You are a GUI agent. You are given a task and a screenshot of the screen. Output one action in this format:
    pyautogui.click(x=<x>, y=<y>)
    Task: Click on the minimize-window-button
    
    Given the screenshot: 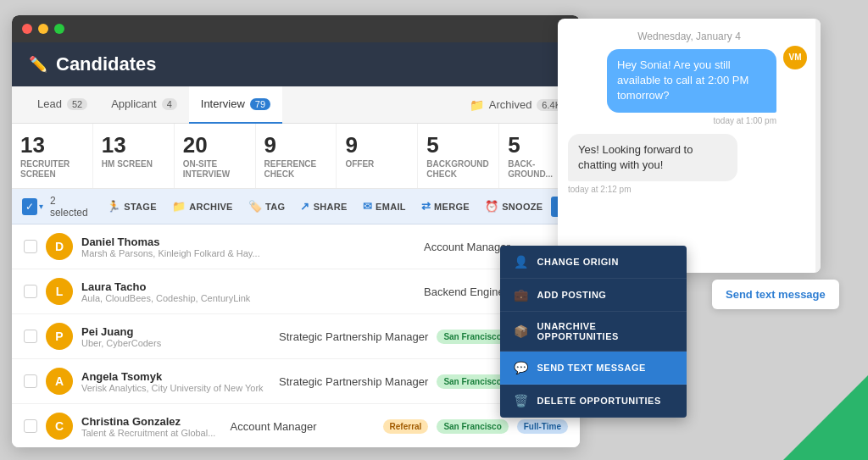 What is the action you would take?
    pyautogui.click(x=43, y=29)
    